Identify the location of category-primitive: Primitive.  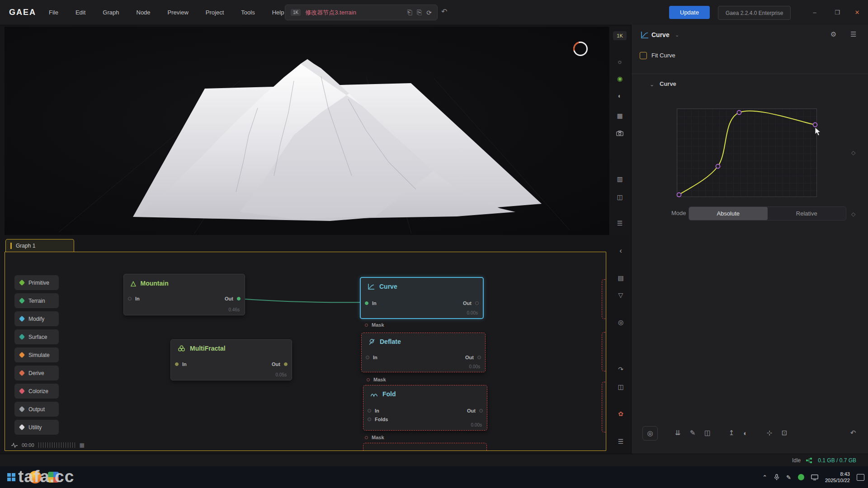
(37, 283).